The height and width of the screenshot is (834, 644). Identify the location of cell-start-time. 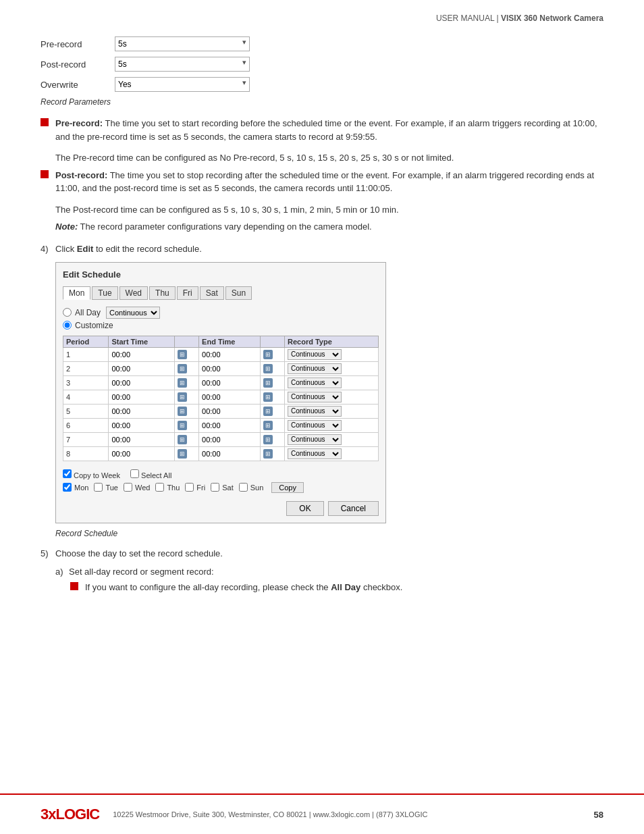
(142, 382).